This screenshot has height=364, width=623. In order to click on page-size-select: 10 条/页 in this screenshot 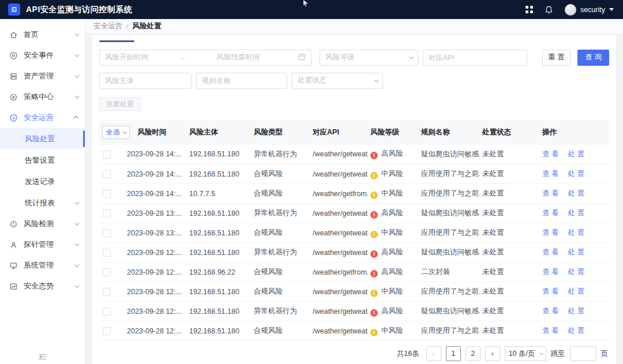, I will do `click(526, 354)`.